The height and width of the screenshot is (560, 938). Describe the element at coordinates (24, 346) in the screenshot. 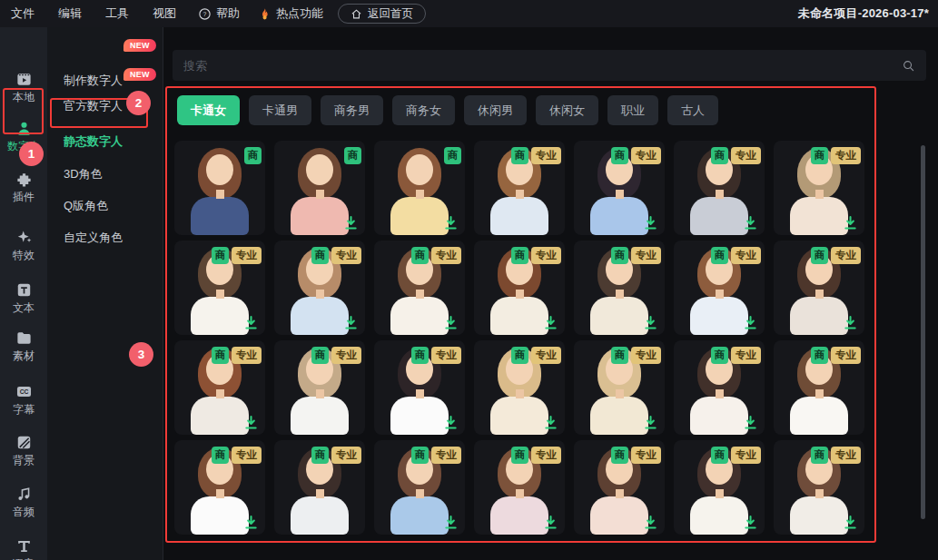

I see `sidebar-item-5: 素材` at that location.